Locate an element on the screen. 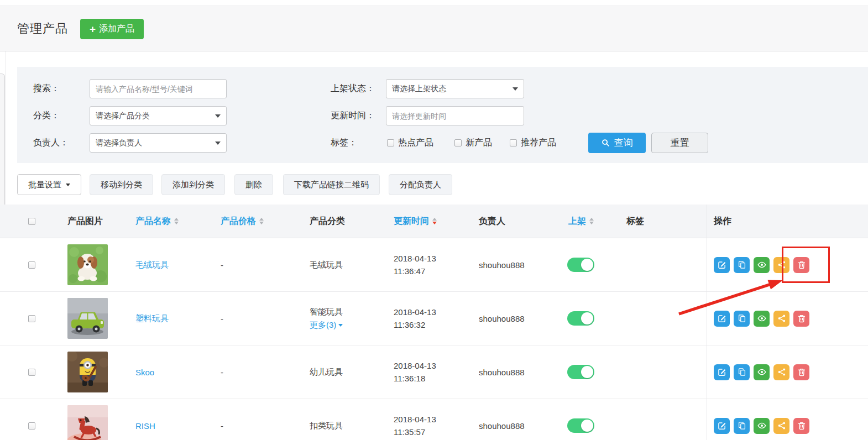  toggle-knob is located at coordinates (587, 265).